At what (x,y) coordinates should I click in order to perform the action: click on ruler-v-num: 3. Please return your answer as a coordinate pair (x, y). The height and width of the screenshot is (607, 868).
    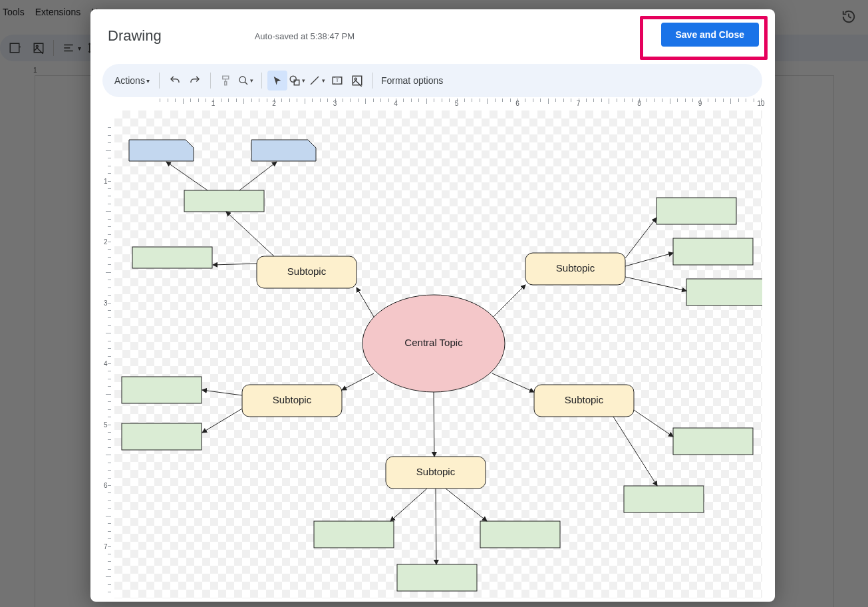
    Looking at the image, I should click on (106, 302).